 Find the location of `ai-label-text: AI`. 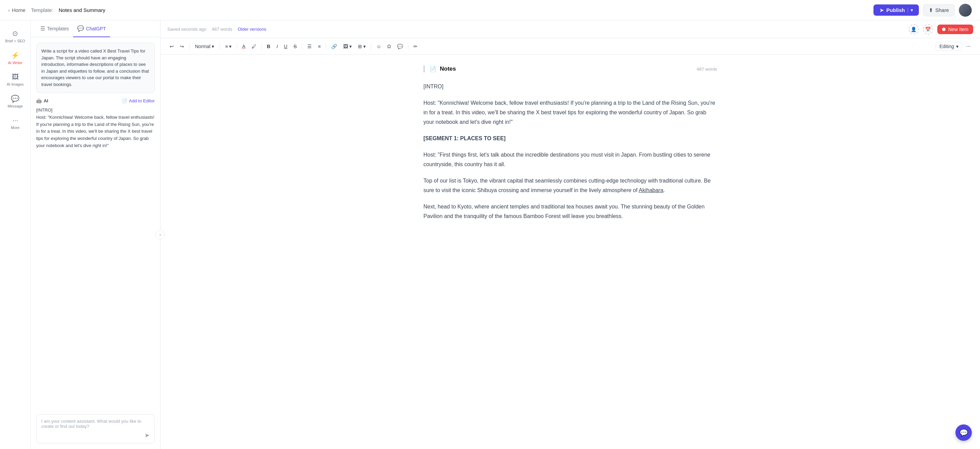

ai-label-text: AI is located at coordinates (46, 101).